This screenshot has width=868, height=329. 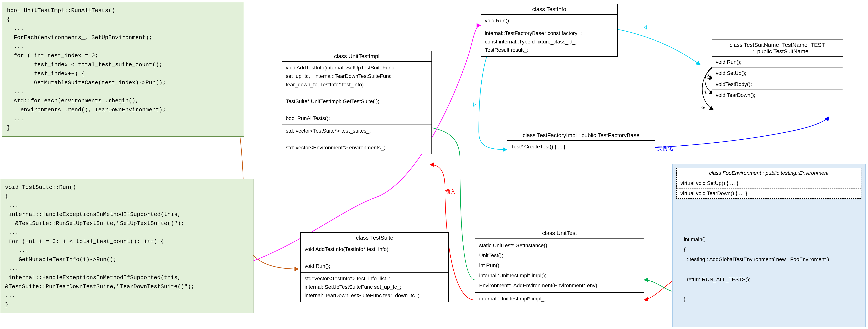 I want to click on uml-unittestimpl: class UnitTestImpl void AddTestInfo(inte…, so click(x=357, y=103).